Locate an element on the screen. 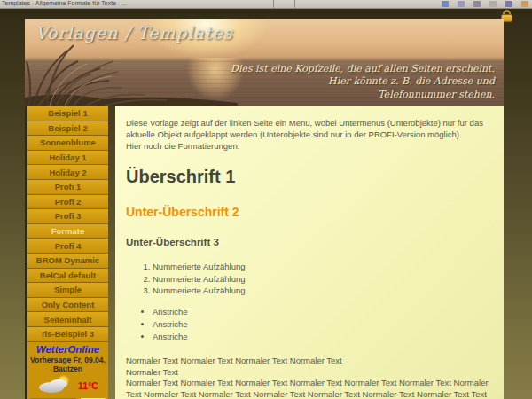 The height and width of the screenshot is (399, 532). sidebar-menu-item: Profi 2 is located at coordinates (67, 202).